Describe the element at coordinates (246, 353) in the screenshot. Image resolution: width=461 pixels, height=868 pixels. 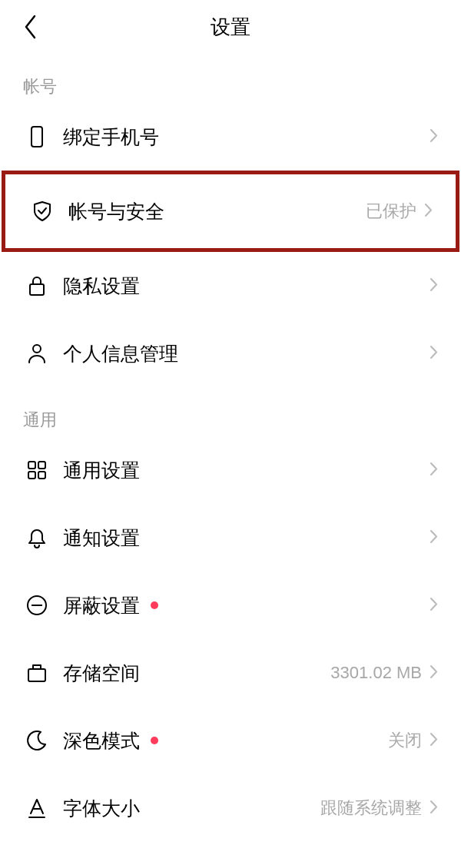
I see `item-label: 个人信息管理` at that location.